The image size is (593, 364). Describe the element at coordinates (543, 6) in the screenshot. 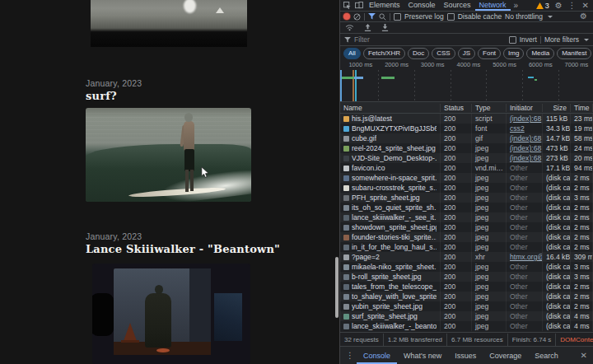

I see `warnings-badge: 3` at that location.